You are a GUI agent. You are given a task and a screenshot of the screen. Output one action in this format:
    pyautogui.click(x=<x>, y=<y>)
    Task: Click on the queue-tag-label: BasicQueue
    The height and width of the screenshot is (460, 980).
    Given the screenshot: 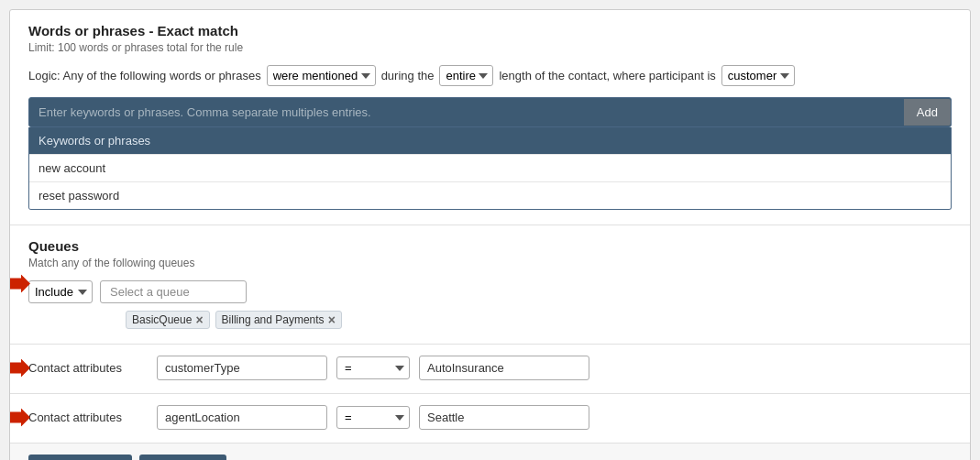 What is the action you would take?
    pyautogui.click(x=161, y=320)
    